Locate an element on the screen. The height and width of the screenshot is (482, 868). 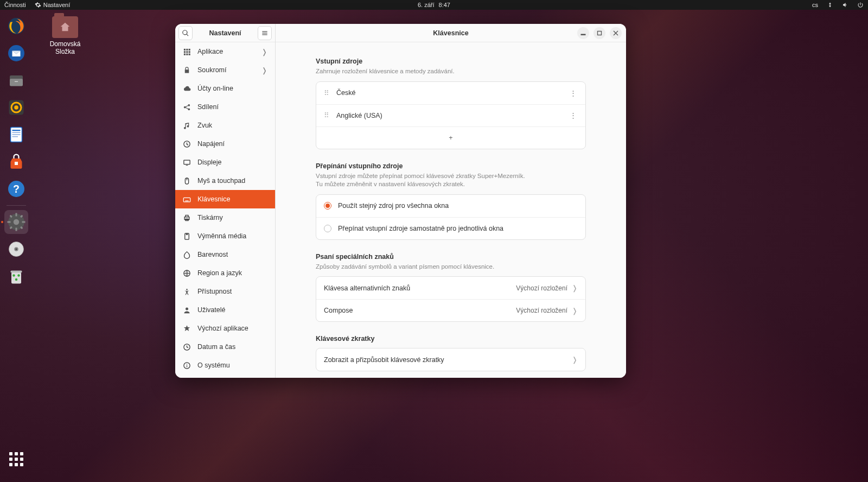
sidebar-item-default-apps: Výchozí aplikace is located at coordinates (225, 328).